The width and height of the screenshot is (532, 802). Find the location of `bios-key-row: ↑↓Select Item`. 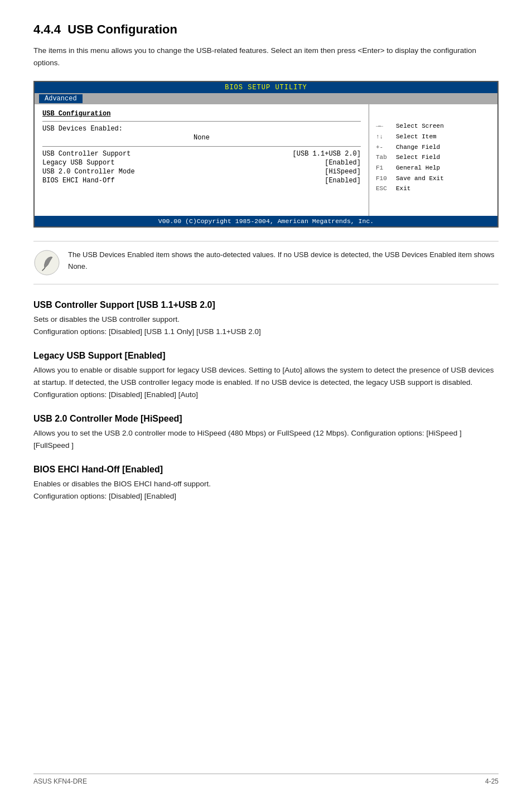

bios-key-row: ↑↓Select Item is located at coordinates (433, 137).